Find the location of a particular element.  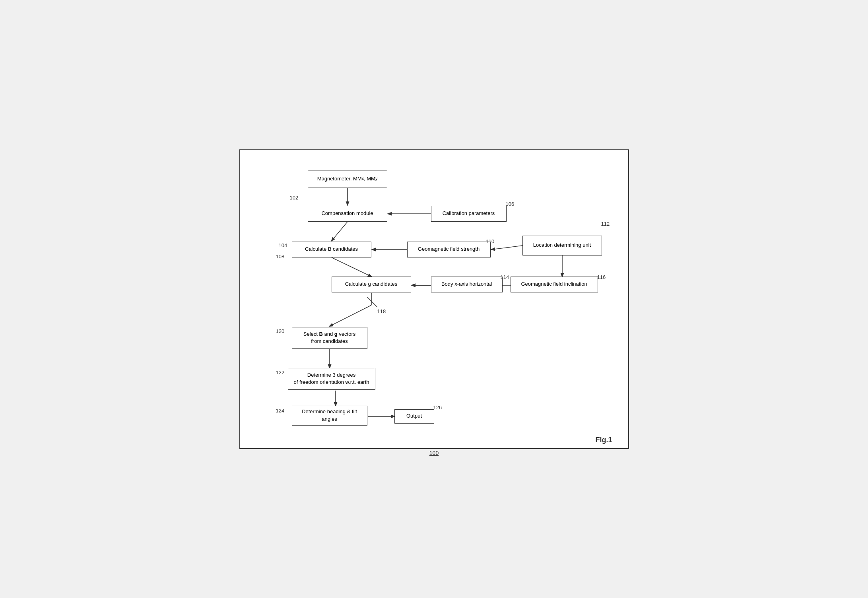

ref-120: 120 is located at coordinates (280, 331).